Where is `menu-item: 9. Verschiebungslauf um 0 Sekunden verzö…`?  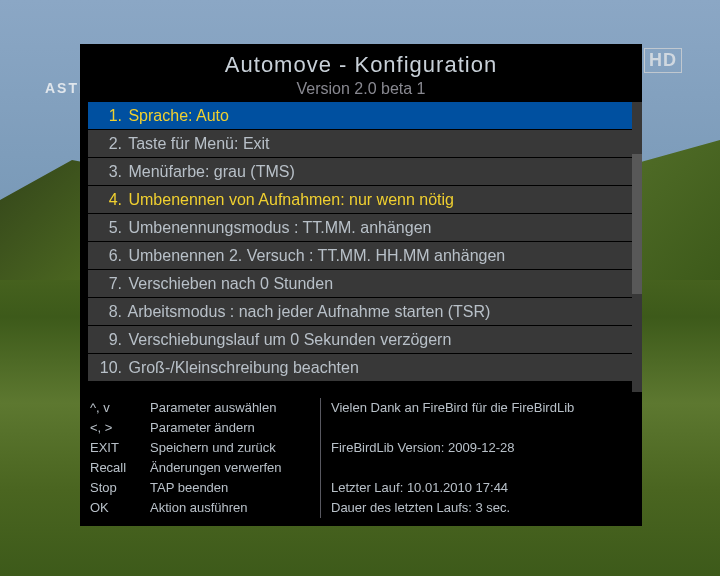
menu-item: 9. Verschiebungslauf um 0 Sekunden verzö… is located at coordinates (361, 340).